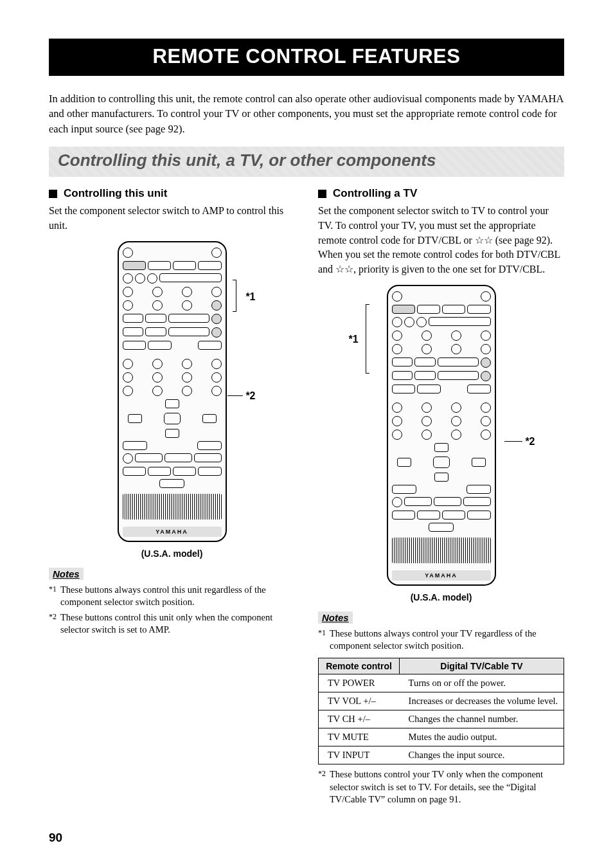 This screenshot has width=613, height=868. Describe the element at coordinates (441, 711) in the screenshot. I see `tv-function-table: Remote control Digital TV/Cable TV TV PO…` at that location.